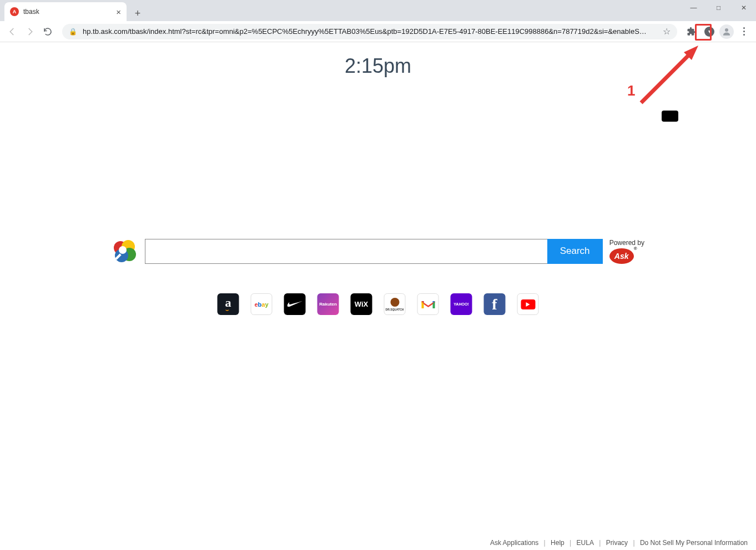 This screenshot has height=550, width=756. Describe the element at coordinates (378, 11) in the screenshot. I see `tab-strip: A tbask × +` at that location.